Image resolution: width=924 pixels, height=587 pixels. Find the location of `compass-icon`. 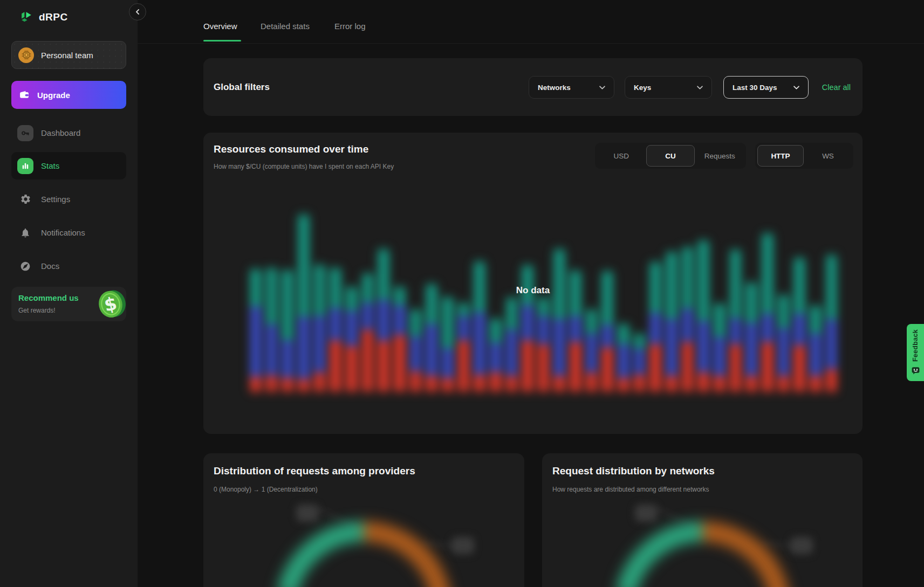

compass-icon is located at coordinates (25, 266).